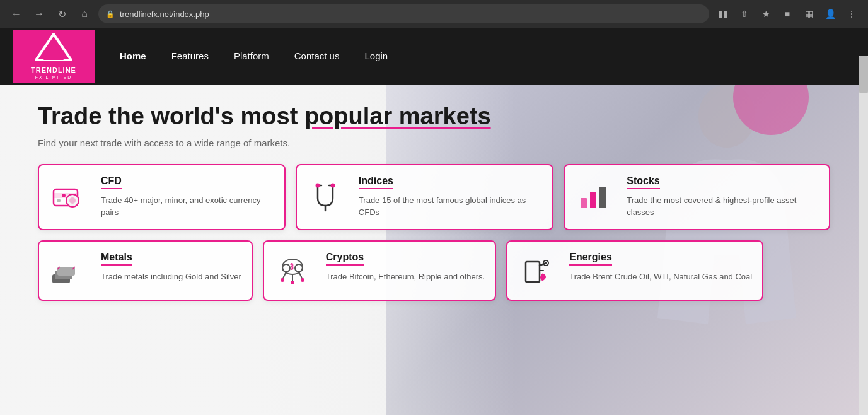 The width and height of the screenshot is (868, 415). Describe the element at coordinates (408, 271) in the screenshot. I see `cryptos-card-content: Cryptos Trade Bitcoin, Ethereum, Ripple …` at that location.